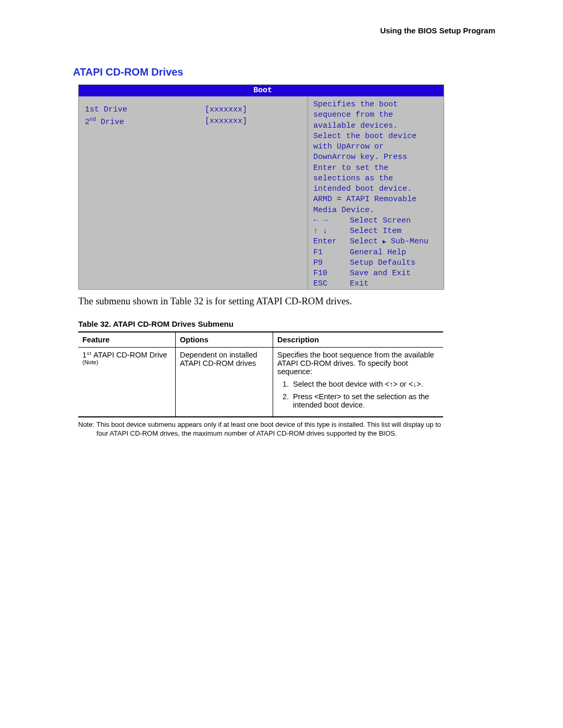  I want to click on nav-desc: Save and Exit, so click(381, 274).